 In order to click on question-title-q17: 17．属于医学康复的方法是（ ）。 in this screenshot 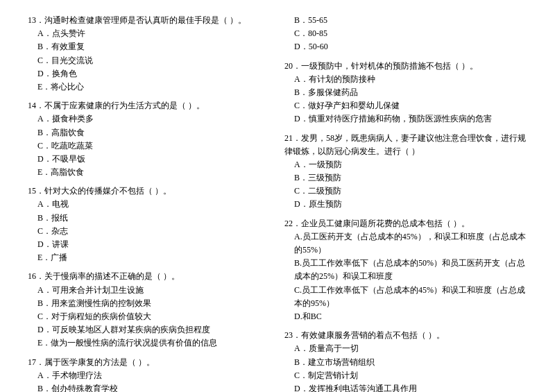, I will do `click(149, 362)`.